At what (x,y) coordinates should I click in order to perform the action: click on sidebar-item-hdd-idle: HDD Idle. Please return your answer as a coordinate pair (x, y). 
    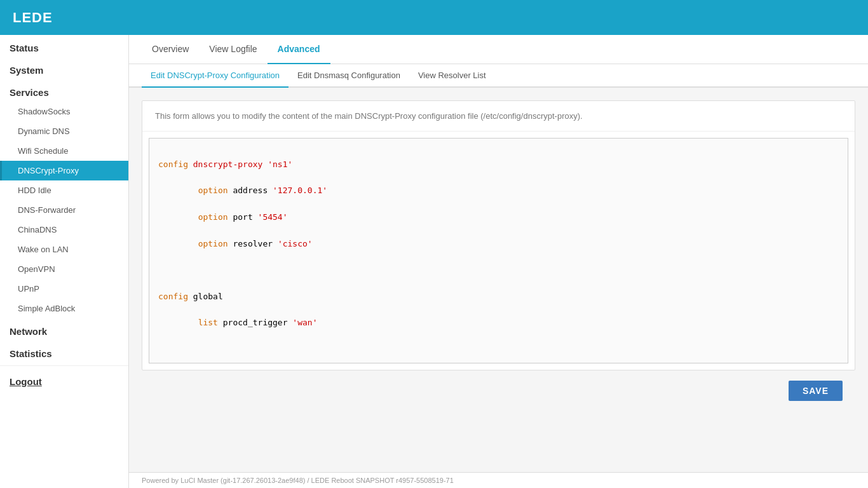
    Looking at the image, I should click on (64, 191).